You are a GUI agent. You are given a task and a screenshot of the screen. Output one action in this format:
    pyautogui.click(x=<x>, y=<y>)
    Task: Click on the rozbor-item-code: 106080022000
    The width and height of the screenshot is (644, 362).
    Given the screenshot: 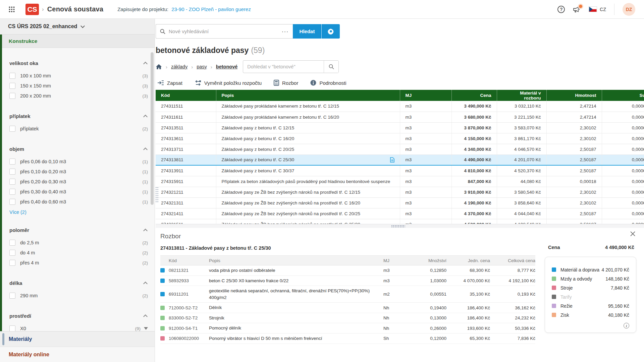 What is the action you would take?
    pyautogui.click(x=184, y=339)
    